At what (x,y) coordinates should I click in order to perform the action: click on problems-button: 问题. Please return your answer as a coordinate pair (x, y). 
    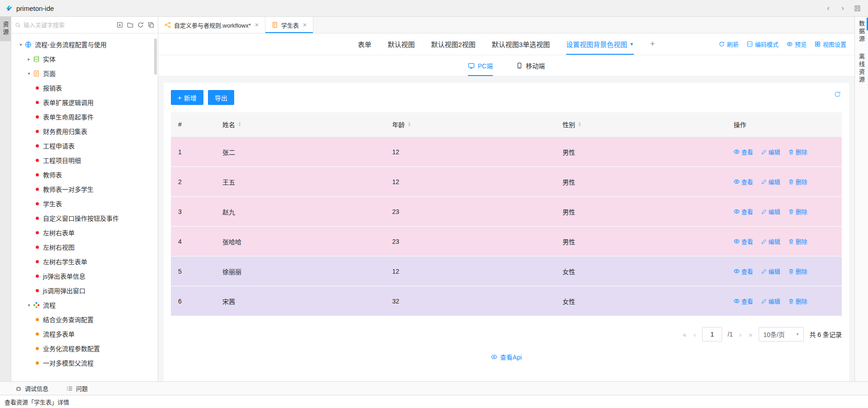
    Looking at the image, I should click on (77, 388).